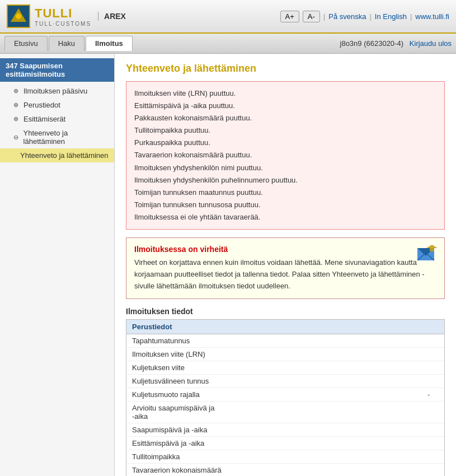 This screenshot has width=456, height=476. I want to click on value-saapumispaiva, so click(433, 430).